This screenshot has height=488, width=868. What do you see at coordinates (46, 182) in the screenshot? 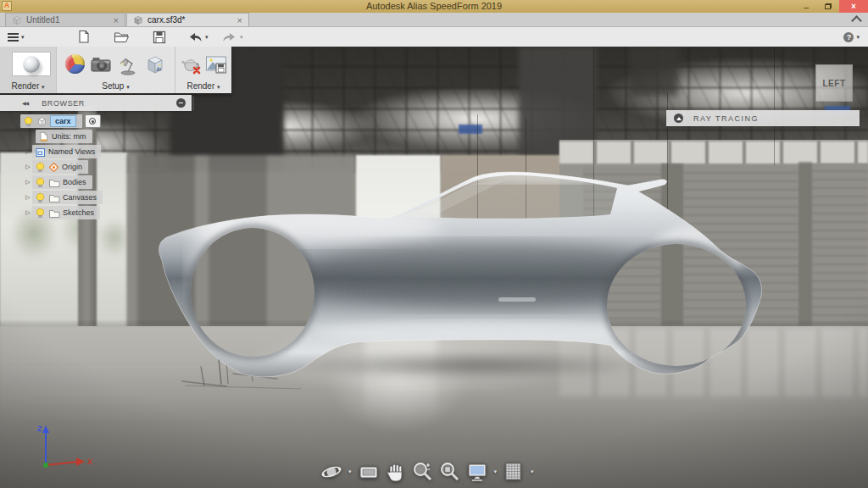
I see `tree-row-bodies: ▷ Bodies` at bounding box center [46, 182].